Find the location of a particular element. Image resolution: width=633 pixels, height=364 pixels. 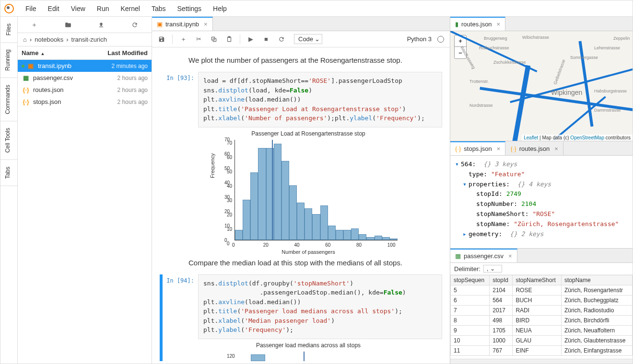

paste-button is located at coordinates (229, 39).